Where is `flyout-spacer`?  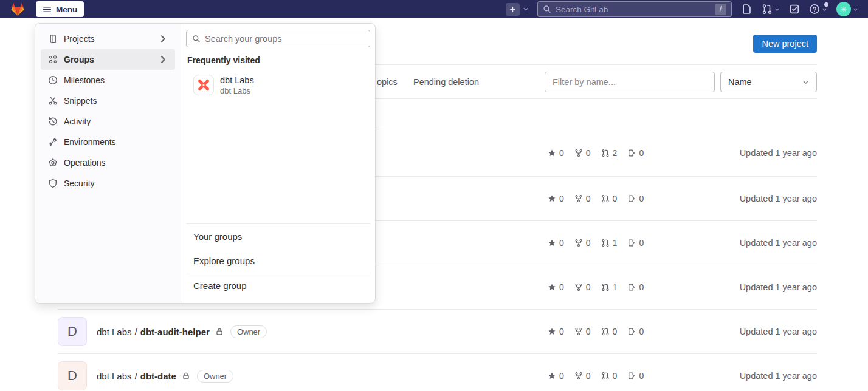
flyout-spacer is located at coordinates (278, 160).